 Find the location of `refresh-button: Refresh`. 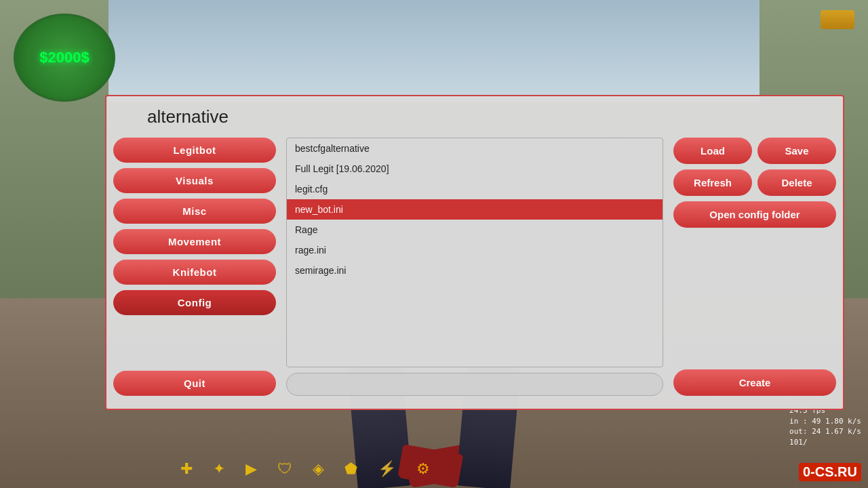

refresh-button: Refresh is located at coordinates (713, 183).